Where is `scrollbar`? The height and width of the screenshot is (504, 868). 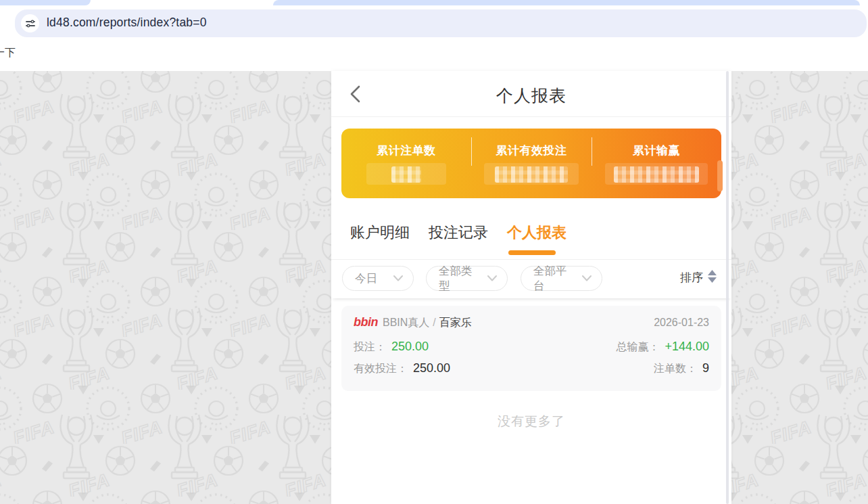 scrollbar is located at coordinates (727, 288).